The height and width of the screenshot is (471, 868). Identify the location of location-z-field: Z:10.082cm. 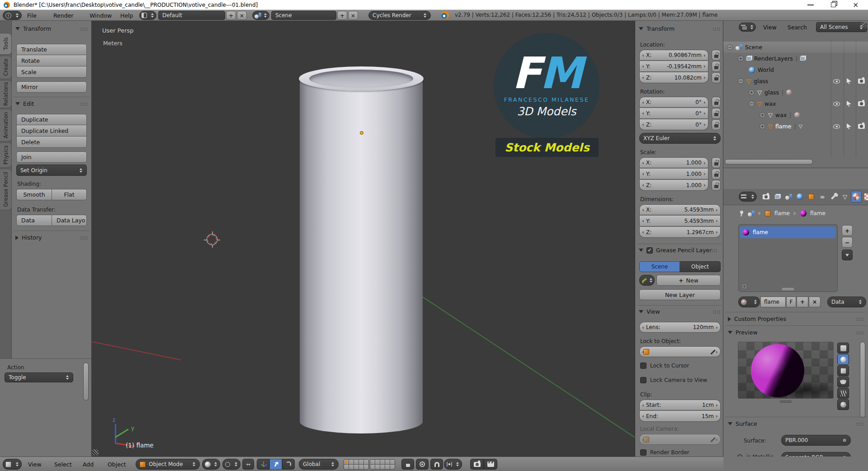
(674, 78).